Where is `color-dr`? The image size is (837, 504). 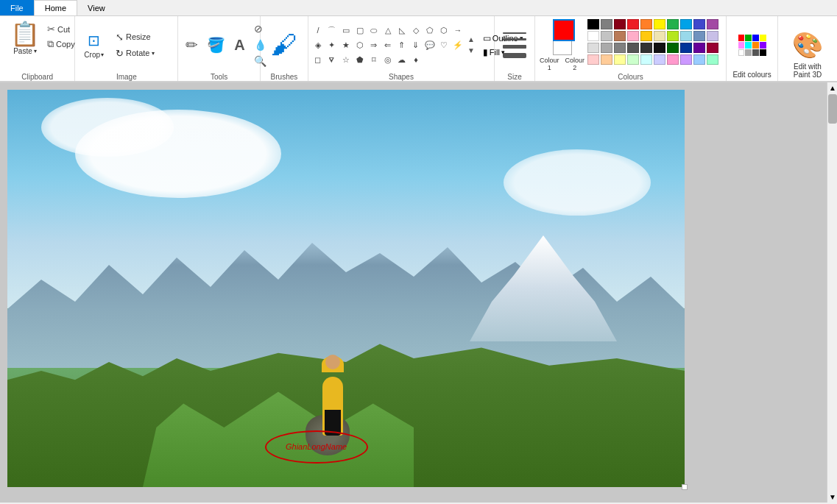
color-dr is located at coordinates (713, 48).